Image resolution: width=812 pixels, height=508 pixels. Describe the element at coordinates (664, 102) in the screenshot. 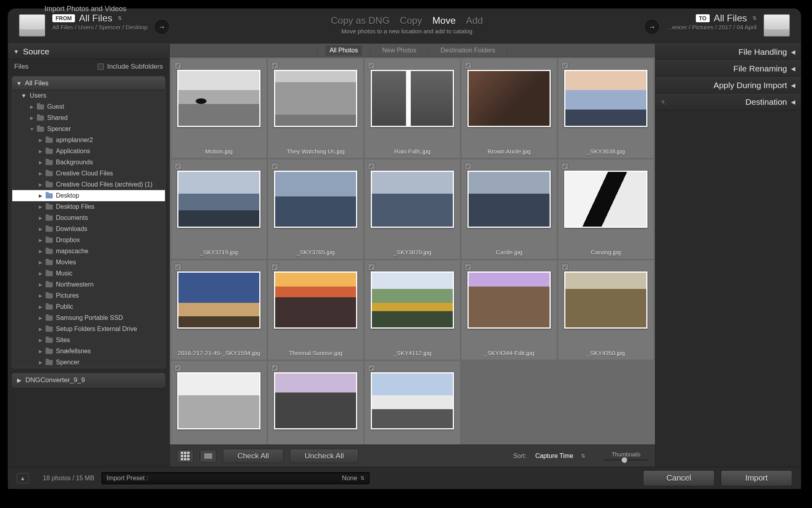

I see `add-destination-icon: +.` at that location.